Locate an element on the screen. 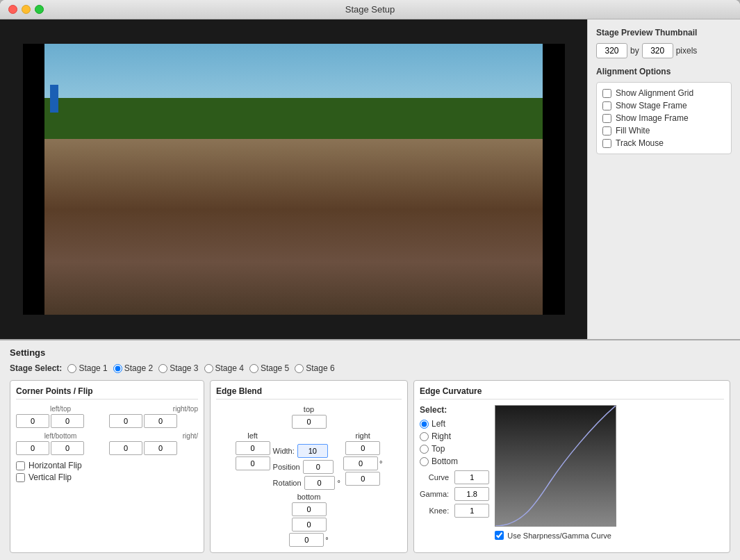  right-label: Right is located at coordinates (441, 436).